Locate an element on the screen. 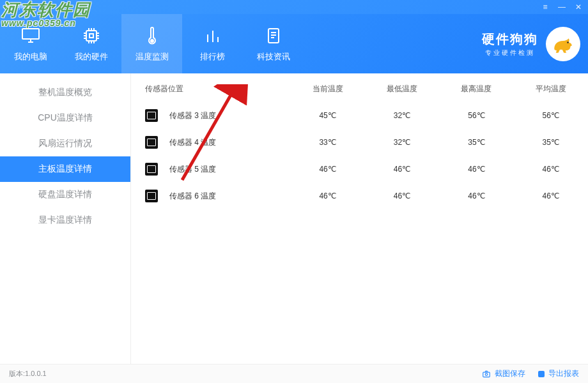  sidebar-item-label: 主板温度详情 is located at coordinates (65, 169).